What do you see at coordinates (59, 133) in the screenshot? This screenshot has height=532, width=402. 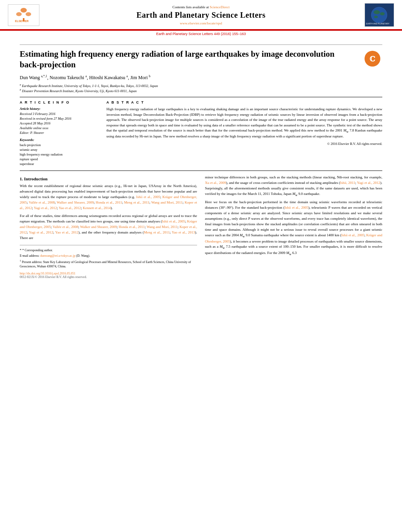 I see `article-info-col: A R T I C L E I N F O Article history: R…` at bounding box center [59, 133].